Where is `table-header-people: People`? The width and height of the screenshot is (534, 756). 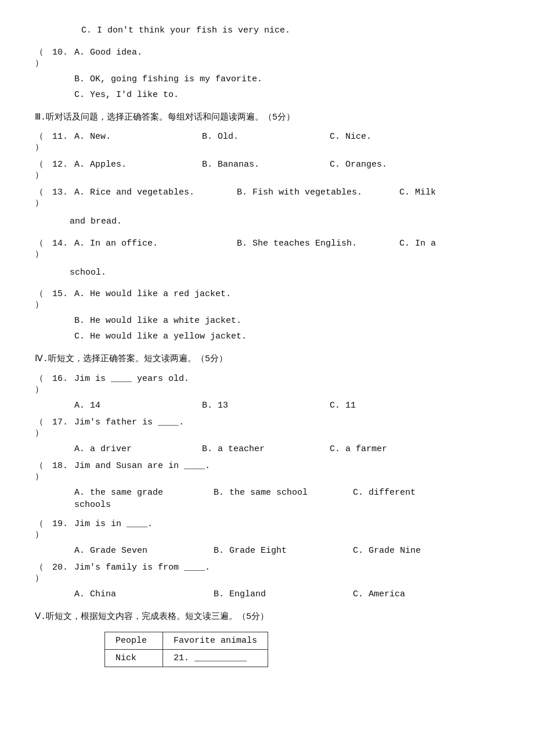 table-header-people: People is located at coordinates (134, 640).